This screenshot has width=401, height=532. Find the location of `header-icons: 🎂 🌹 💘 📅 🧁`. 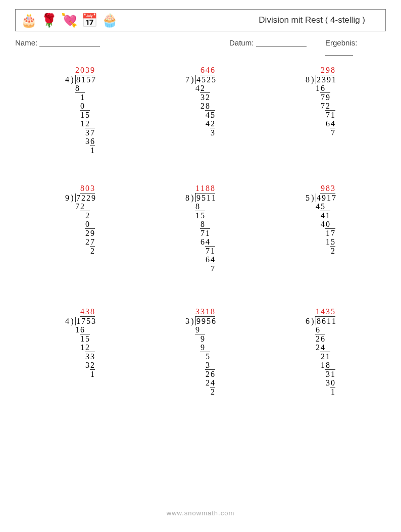

header-icons: 🎂 🌹 💘 📅 🧁 is located at coordinates (69, 20).